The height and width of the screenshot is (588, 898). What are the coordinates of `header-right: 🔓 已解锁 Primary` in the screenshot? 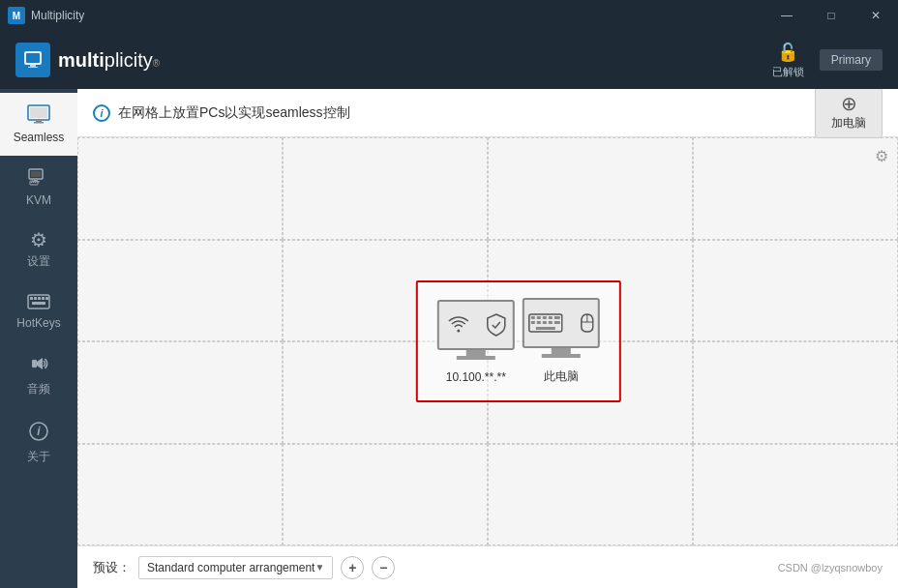 It's located at (827, 60).